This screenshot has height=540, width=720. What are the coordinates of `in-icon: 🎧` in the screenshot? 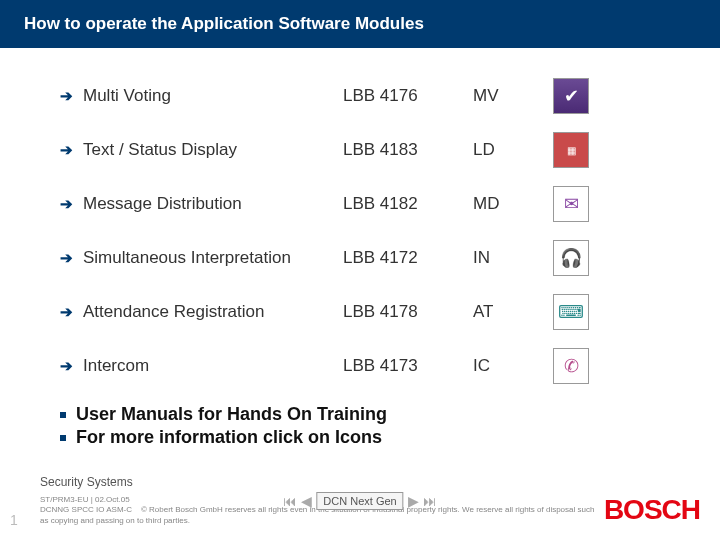 It's located at (571, 258).